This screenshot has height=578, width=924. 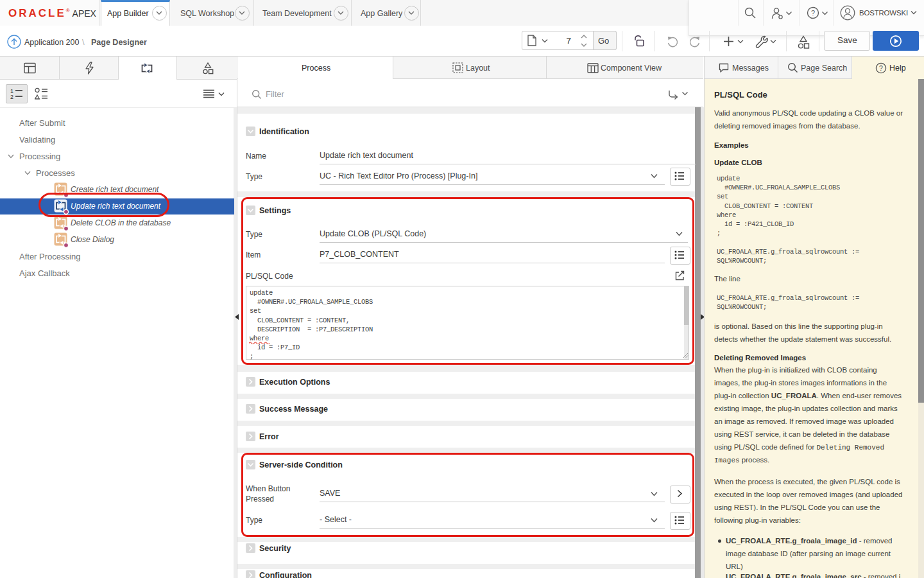 I want to click on svg-text: 2, so click(x=12, y=96).